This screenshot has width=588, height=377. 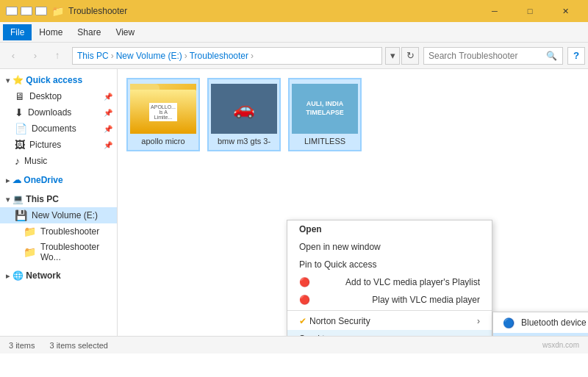 I want to click on file-name-limitless: LIMITLESS, so click(x=325, y=141).